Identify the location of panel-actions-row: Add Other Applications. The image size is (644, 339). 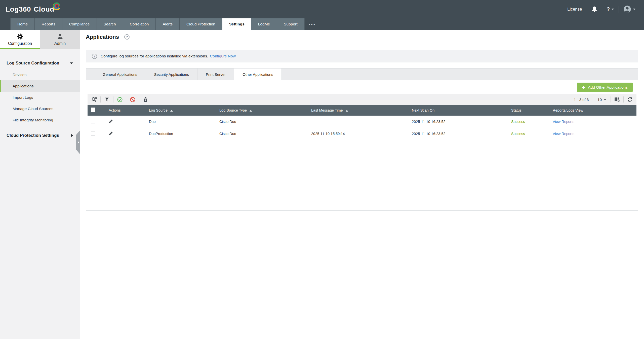
(362, 87).